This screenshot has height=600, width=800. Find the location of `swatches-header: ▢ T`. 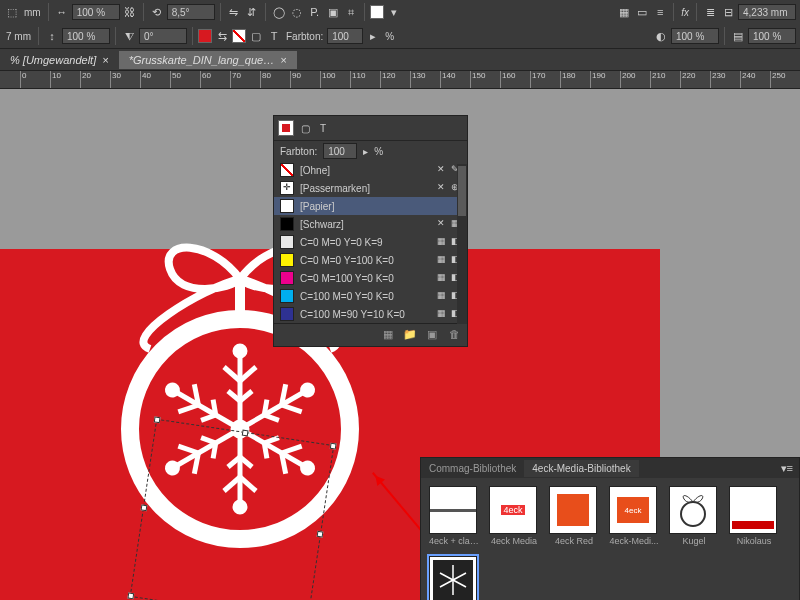

swatches-header: ▢ T is located at coordinates (370, 128).